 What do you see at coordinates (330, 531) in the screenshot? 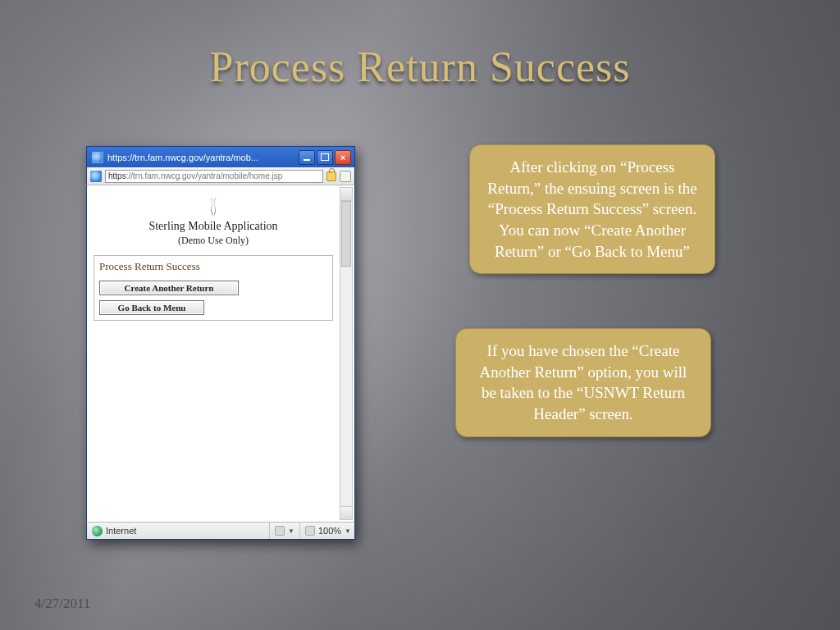
I see `zoom-value: 100%` at bounding box center [330, 531].